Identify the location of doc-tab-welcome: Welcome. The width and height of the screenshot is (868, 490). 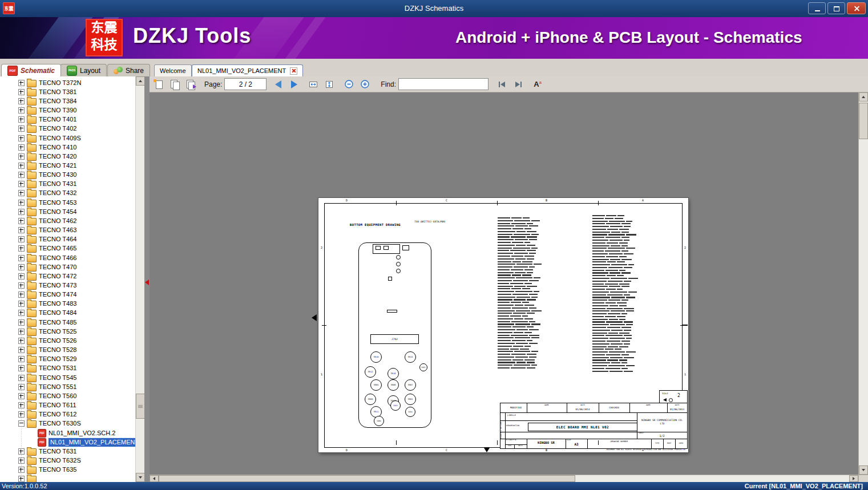
(173, 71).